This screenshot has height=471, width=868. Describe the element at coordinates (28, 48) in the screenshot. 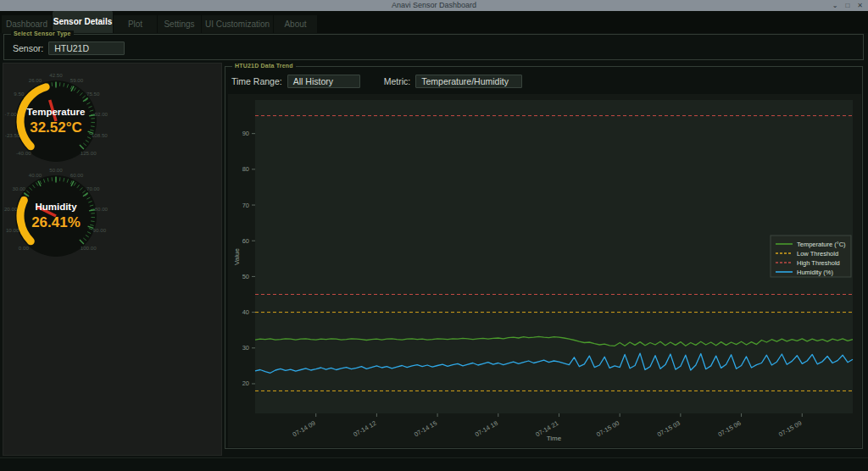

I see `sensor-label: Sensor:` at that location.